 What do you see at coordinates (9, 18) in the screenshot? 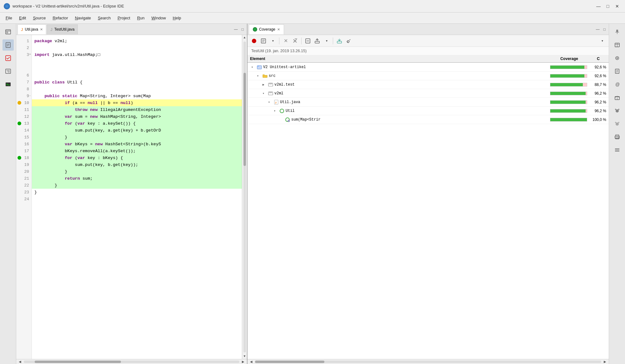
I see `menu-file: File` at bounding box center [9, 18].